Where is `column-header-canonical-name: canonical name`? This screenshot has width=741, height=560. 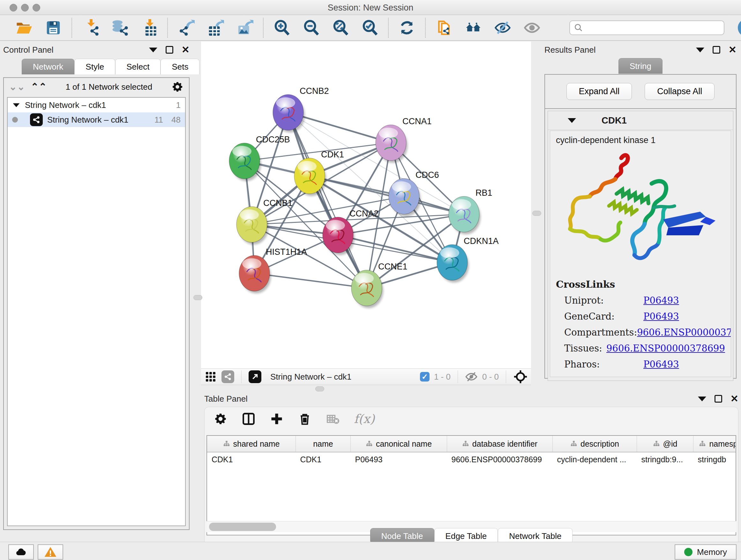 column-header-canonical-name: canonical name is located at coordinates (399, 444).